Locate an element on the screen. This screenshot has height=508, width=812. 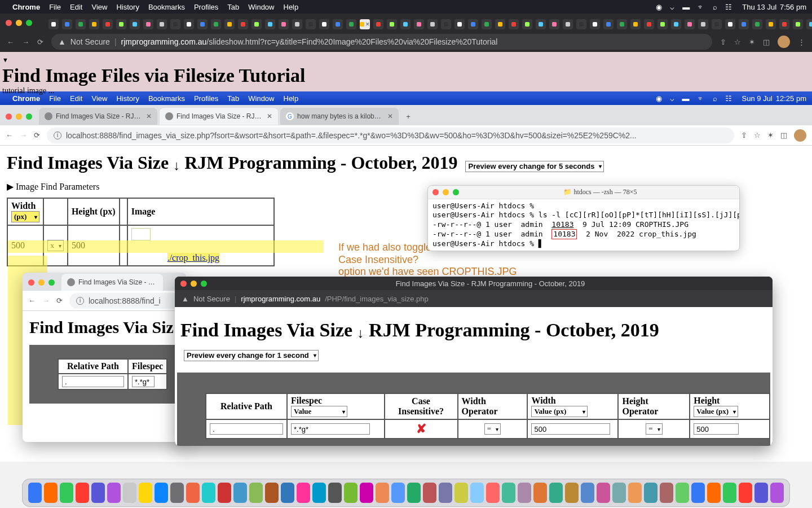
tab: Find Images Via Size - RJM is located at coordinates (112, 282).